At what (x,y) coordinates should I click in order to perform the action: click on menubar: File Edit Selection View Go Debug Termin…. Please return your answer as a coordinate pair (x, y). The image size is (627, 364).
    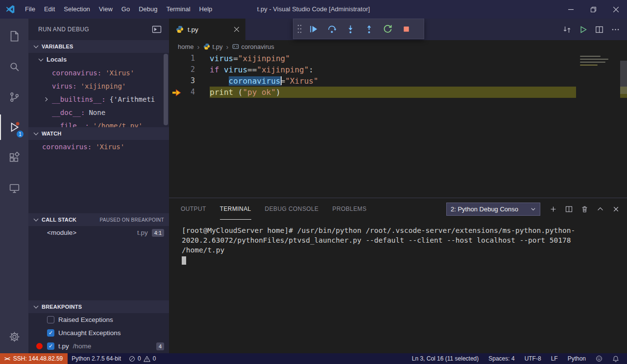
    Looking at the image, I should click on (119, 9).